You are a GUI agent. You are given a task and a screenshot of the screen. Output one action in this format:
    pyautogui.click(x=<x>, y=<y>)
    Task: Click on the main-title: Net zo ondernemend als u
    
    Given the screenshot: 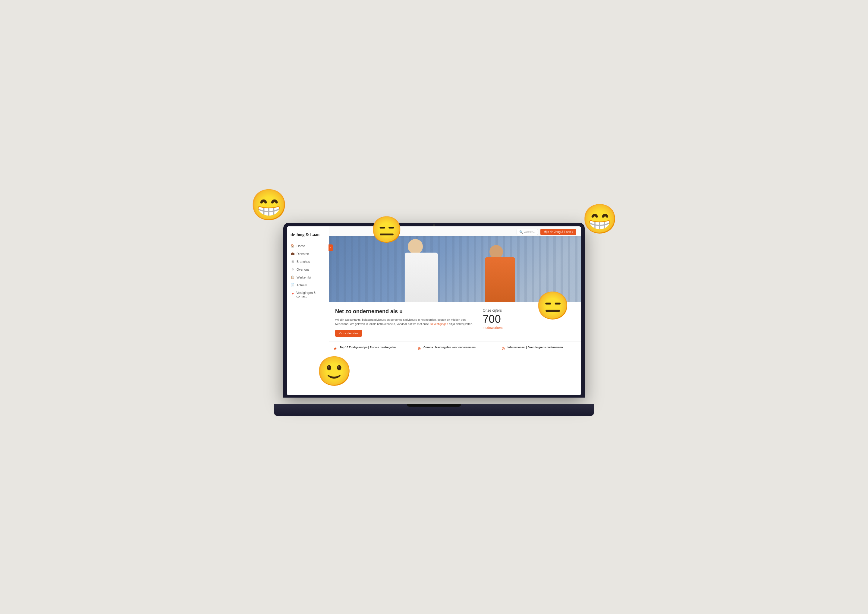 What is the action you would take?
    pyautogui.click(x=405, y=312)
    